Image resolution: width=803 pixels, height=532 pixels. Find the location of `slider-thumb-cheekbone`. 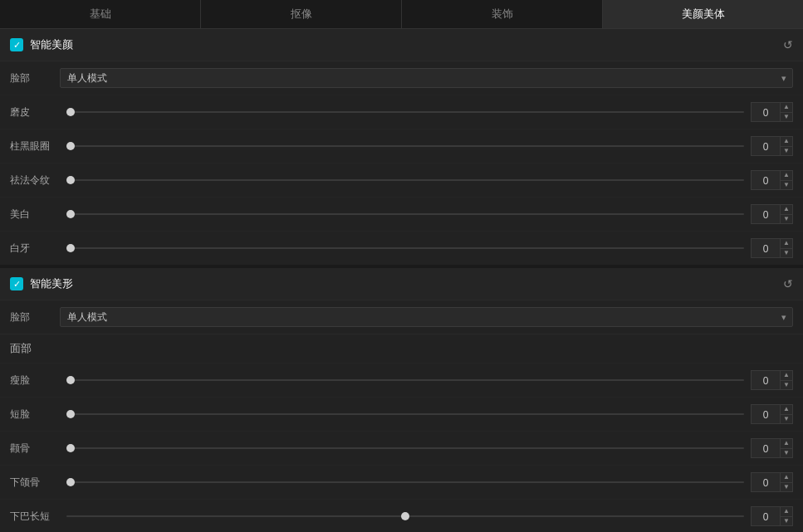

slider-thumb-cheekbone is located at coordinates (71, 448).